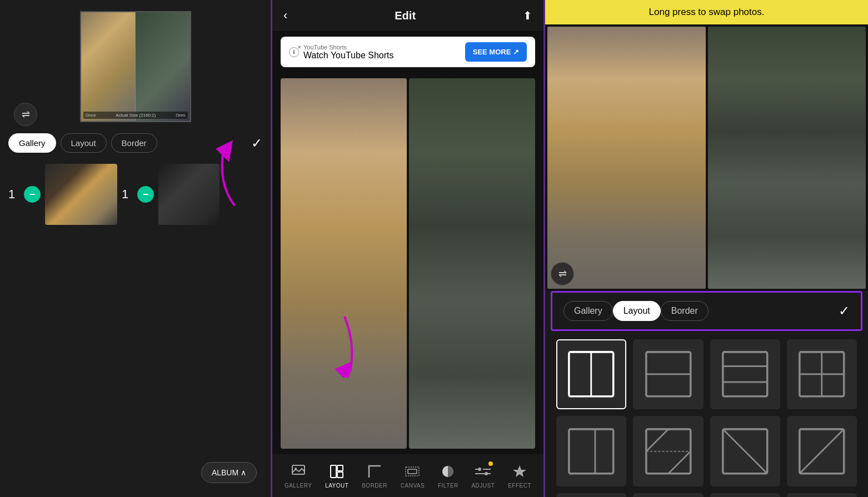  Describe the element at coordinates (32, 194) in the screenshot. I see `remove-photo-1: −` at that location.